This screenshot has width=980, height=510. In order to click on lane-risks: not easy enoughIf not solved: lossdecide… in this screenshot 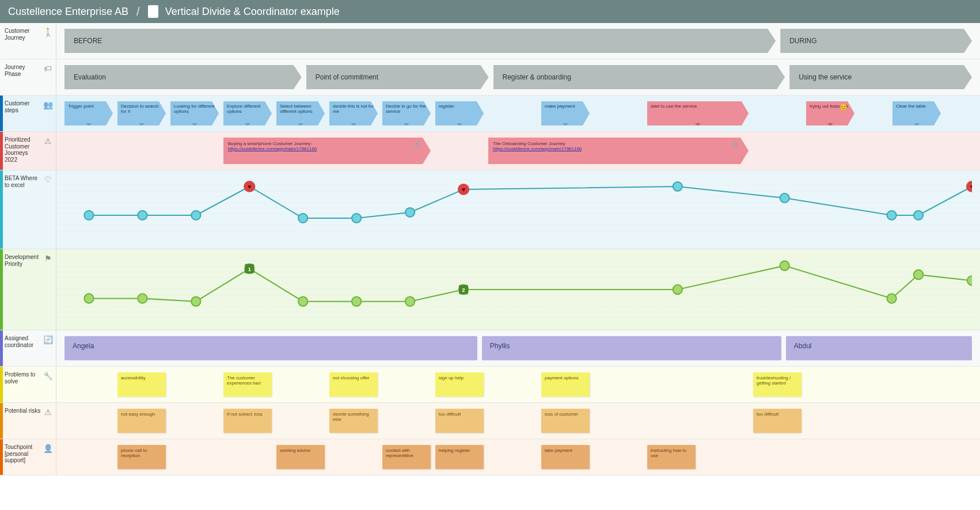, I will do `click(518, 421)`.